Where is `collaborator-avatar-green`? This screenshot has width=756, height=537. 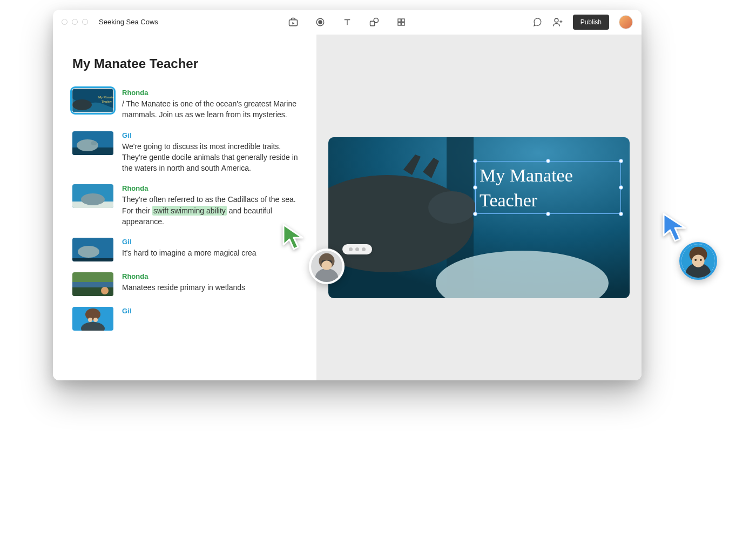
collaborator-avatar-green is located at coordinates (327, 266).